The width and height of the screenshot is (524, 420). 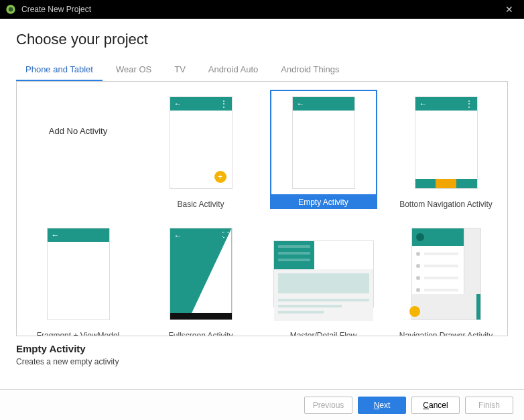 I want to click on next-button: Next, so click(x=382, y=405).